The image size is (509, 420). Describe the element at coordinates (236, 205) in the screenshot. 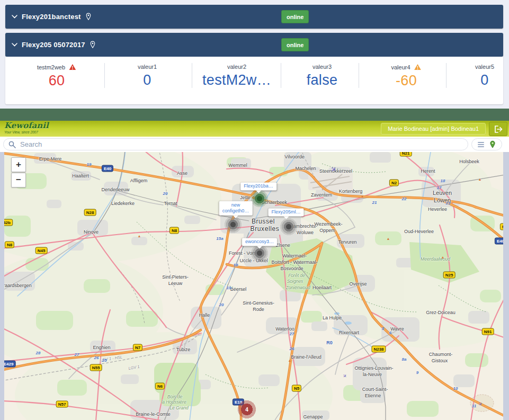

I see `marker-label-text: new` at that location.